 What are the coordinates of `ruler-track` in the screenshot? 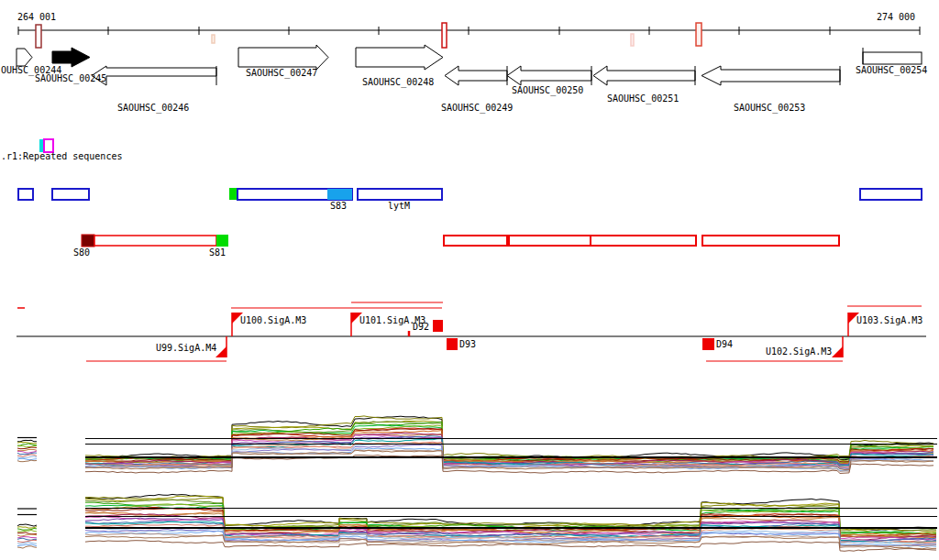 It's located at (470, 35).